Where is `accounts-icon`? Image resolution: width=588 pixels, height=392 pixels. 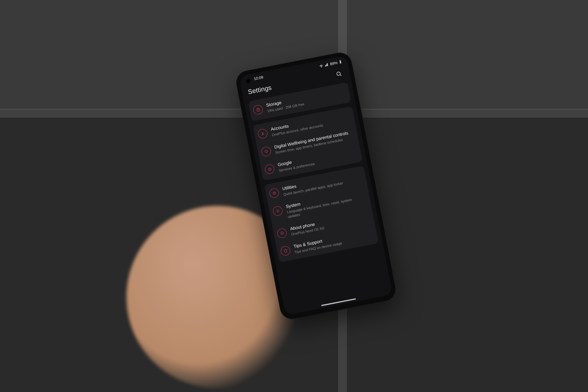 accounts-icon is located at coordinates (263, 134).